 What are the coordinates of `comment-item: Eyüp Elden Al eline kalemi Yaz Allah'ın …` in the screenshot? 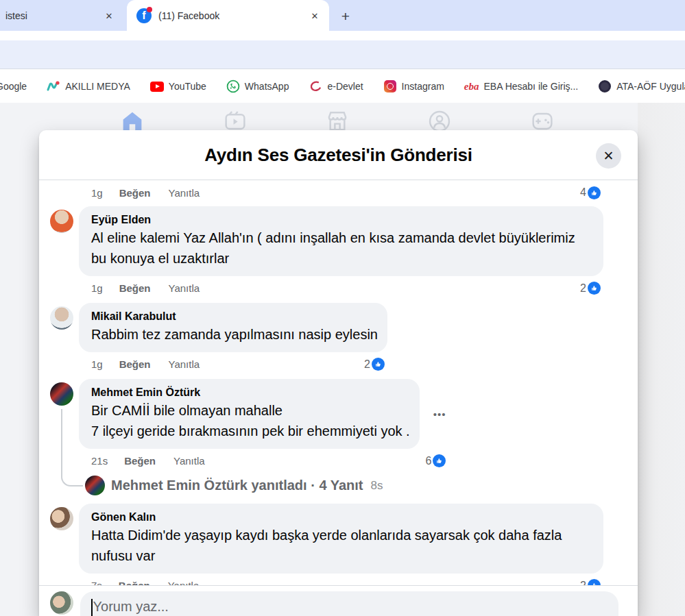 It's located at (339, 254).